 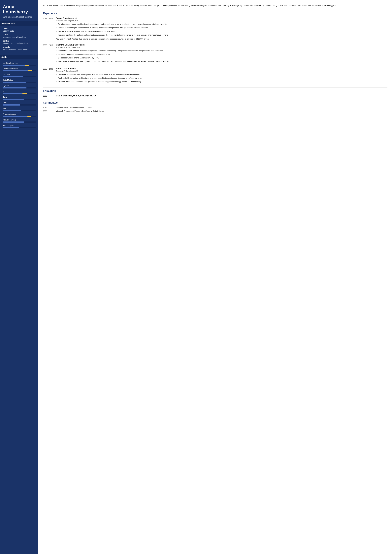 I want to click on exp-job-title: Machine Learning Specialist, so click(x=222, y=45).